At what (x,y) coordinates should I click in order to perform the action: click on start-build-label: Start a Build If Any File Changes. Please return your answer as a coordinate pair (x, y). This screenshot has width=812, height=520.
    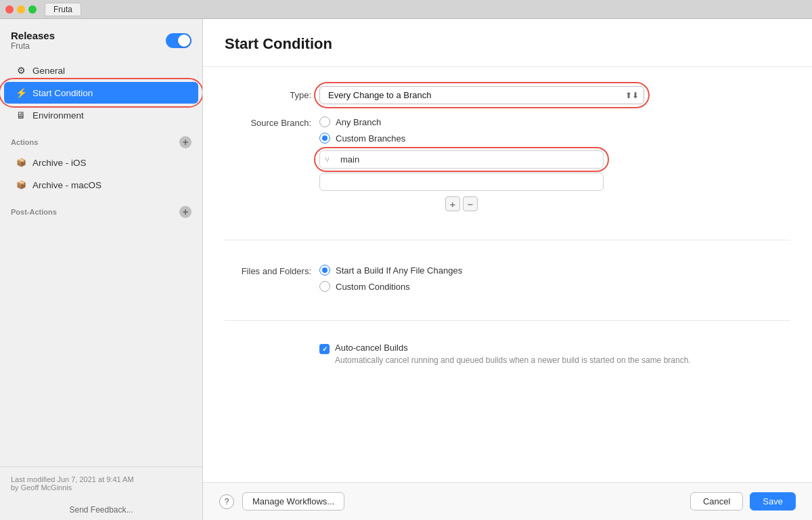
    Looking at the image, I should click on (399, 271).